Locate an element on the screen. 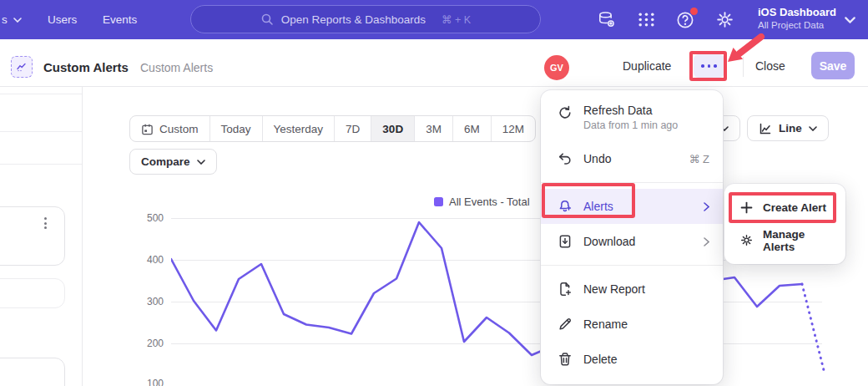 The image size is (868, 386). date-range-control: Custom Today Yesterday 7D 30D 3M 6M 12M is located at coordinates (332, 129).